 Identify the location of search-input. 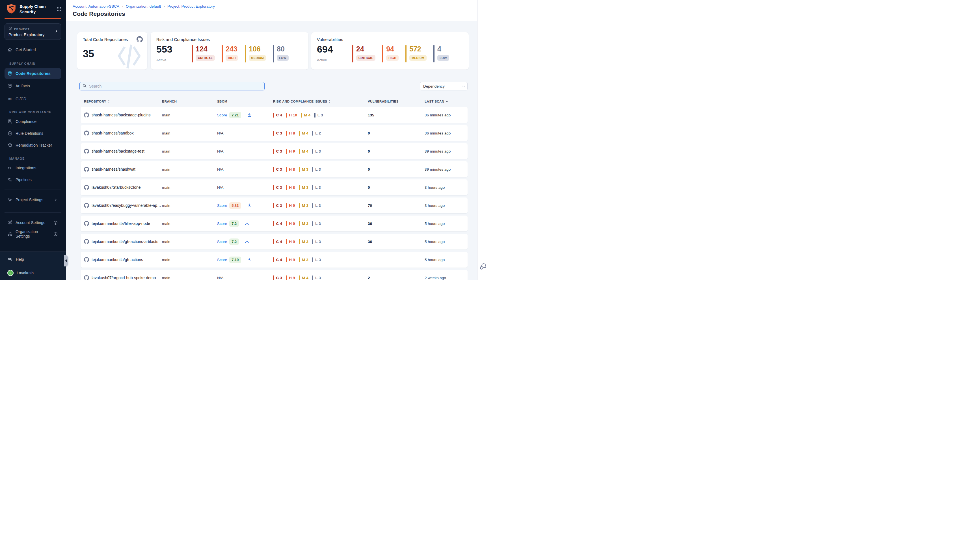
(175, 86).